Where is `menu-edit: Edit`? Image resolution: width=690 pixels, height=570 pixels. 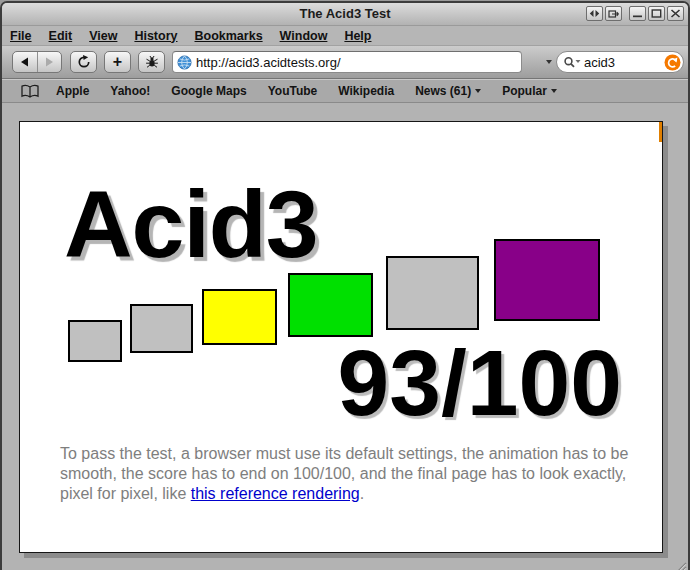 menu-edit: Edit is located at coordinates (61, 36).